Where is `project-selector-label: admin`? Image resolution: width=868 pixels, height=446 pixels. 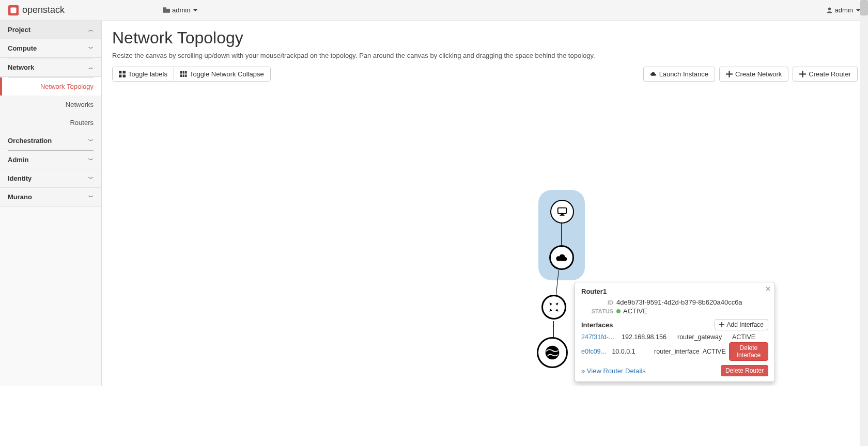
project-selector-label: admin is located at coordinates (181, 10).